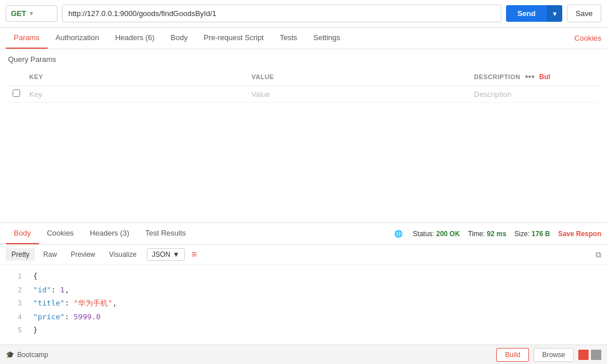  What do you see at coordinates (304, 317) in the screenshot?
I see `json-line-4: 4 "price": 5999.0` at bounding box center [304, 317].